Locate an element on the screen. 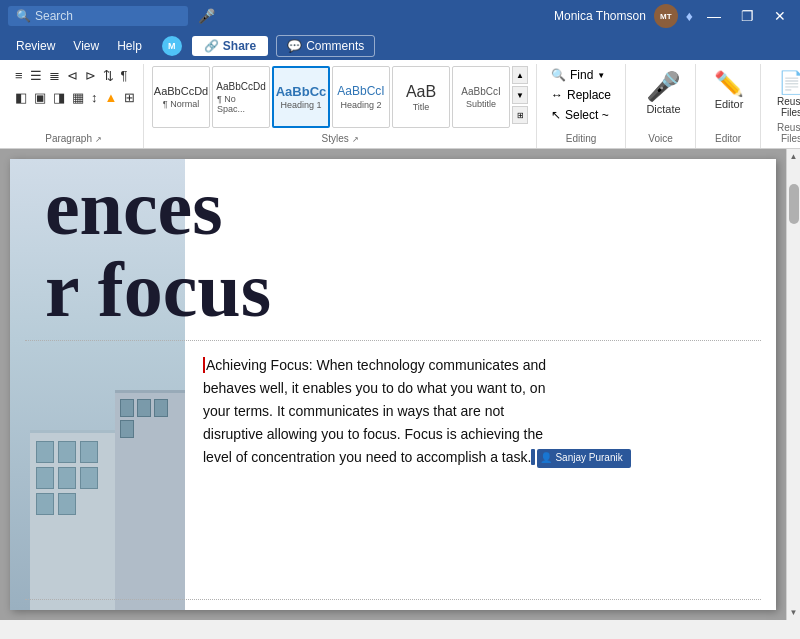 This screenshot has width=800, height=639. search-box: 🔍 Search is located at coordinates (98, 16).